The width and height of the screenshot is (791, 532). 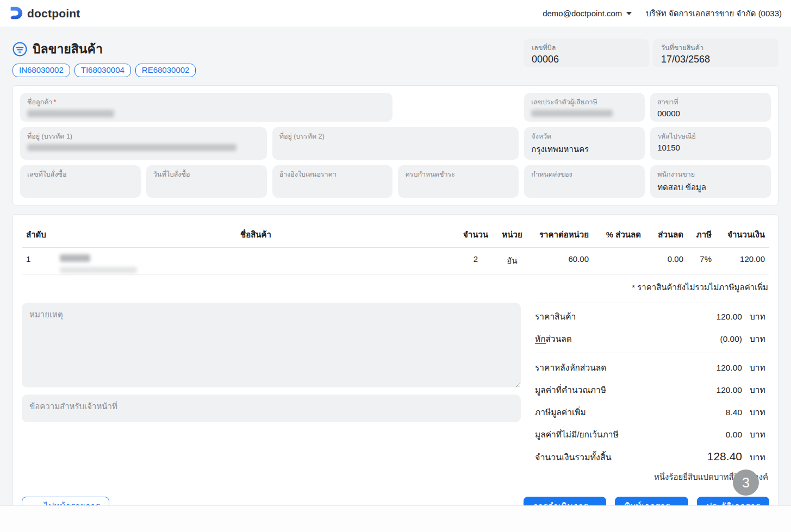 I want to click on document-number-badges: IN68030002 TI68030004 RE68030002, so click(x=104, y=71).